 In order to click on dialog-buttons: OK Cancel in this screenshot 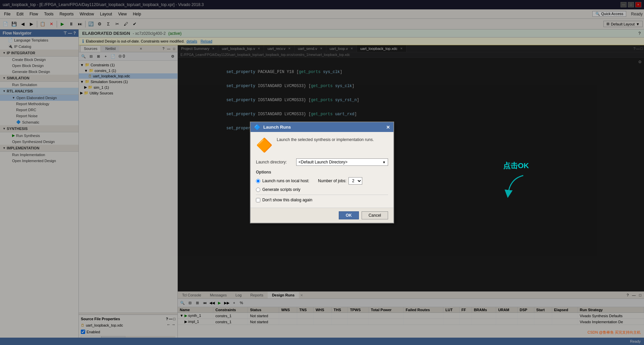, I will do `click(322, 215)`.